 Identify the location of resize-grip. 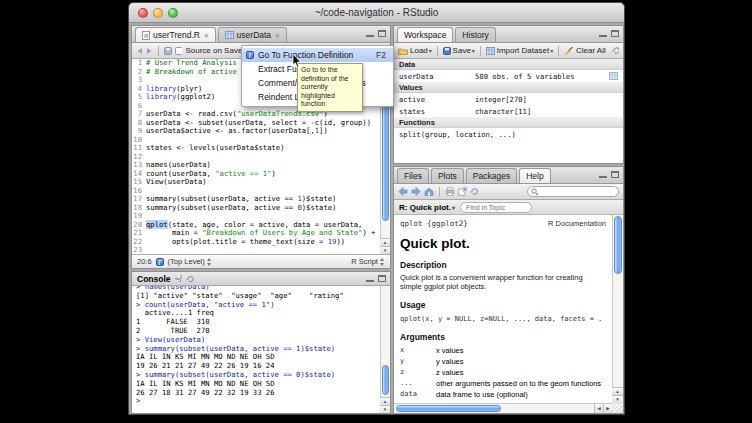
(618, 408).